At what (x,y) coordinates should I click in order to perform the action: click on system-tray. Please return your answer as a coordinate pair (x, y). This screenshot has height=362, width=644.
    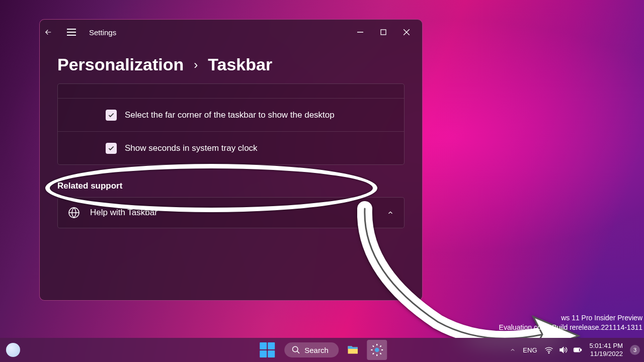
    Looking at the image, I should click on (564, 350).